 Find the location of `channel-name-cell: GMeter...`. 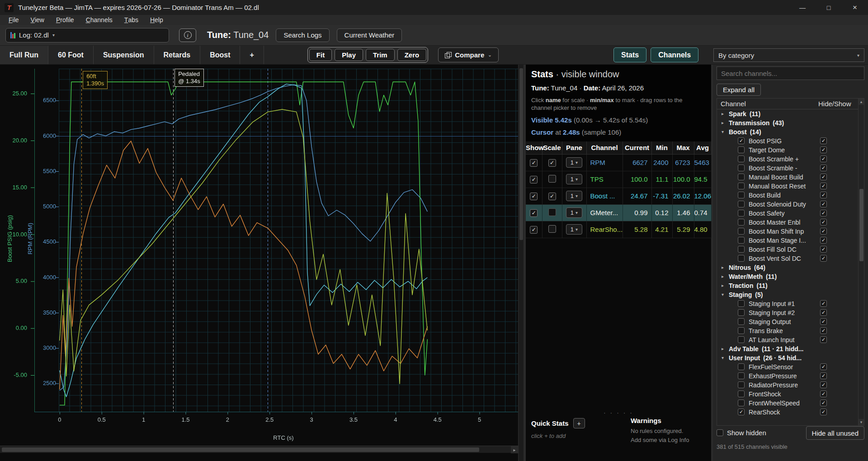

channel-name-cell: GMeter... is located at coordinates (604, 212).